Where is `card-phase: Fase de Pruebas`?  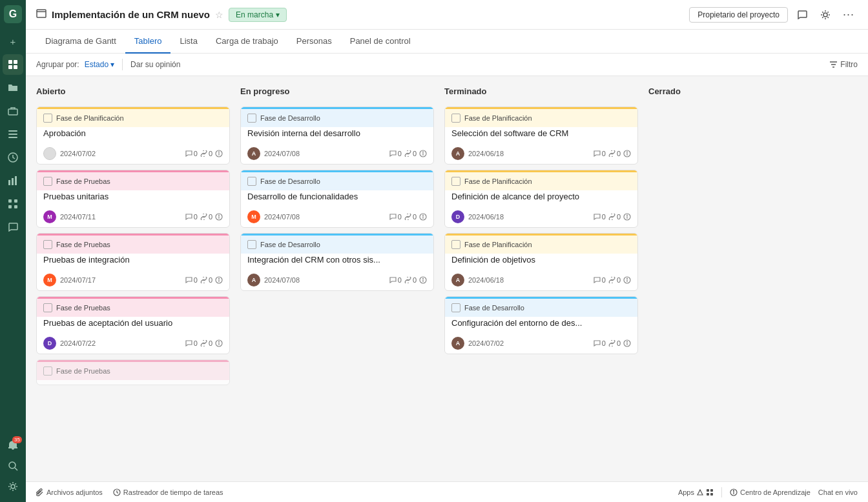 card-phase: Fase de Pruebas is located at coordinates (133, 181).